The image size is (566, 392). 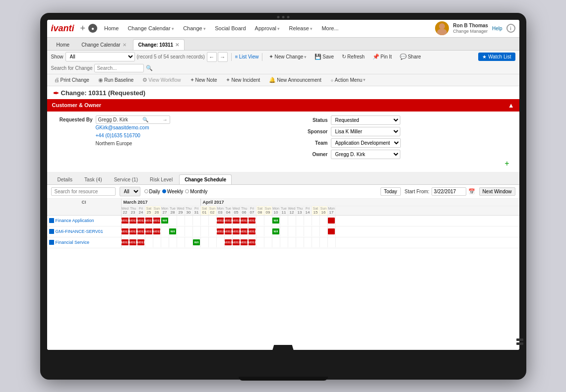 What do you see at coordinates (252, 242) in the screenshot?
I see `cell-fs-a7: 10311` at bounding box center [252, 242].